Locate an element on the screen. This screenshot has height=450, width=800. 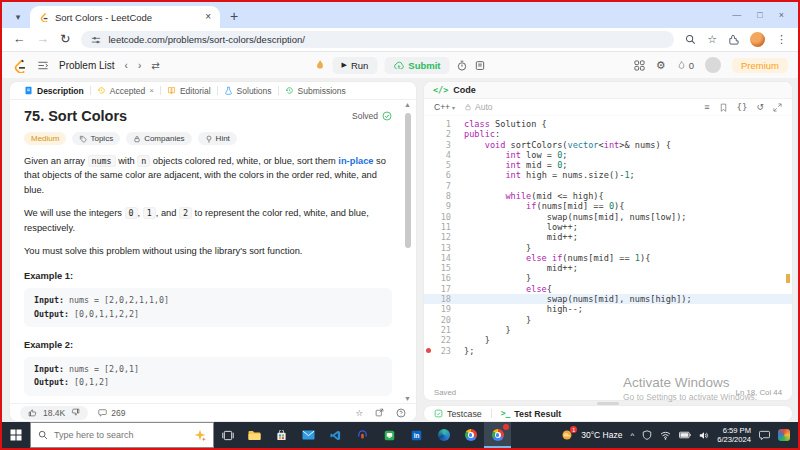
security-shield-icon is located at coordinates (647, 435).